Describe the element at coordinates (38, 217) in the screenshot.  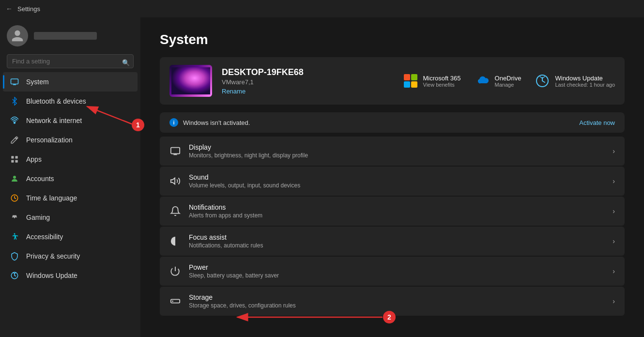
I see `sidebar-label-gaming: Gaming` at that location.